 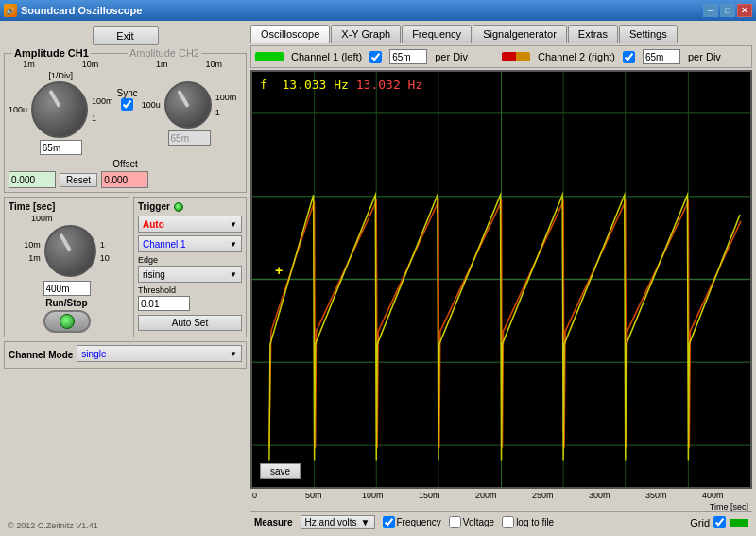 What do you see at coordinates (190, 206) in the screenshot?
I see `trigger-header: Trigger` at bounding box center [190, 206].